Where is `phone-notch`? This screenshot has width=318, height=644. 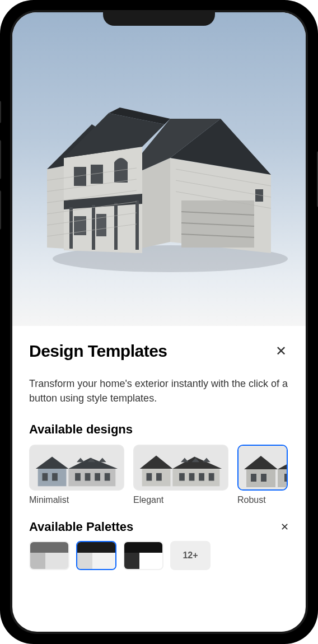 phone-notch is located at coordinates (159, 18).